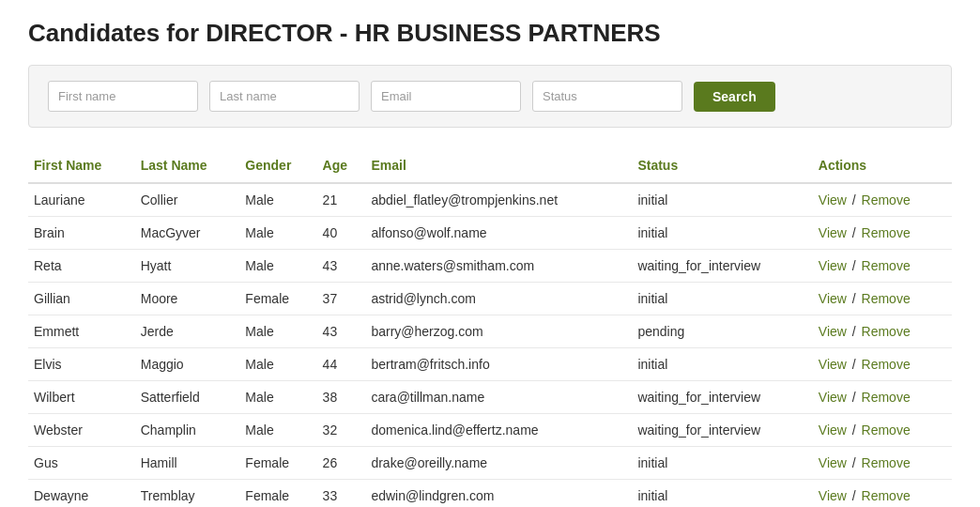 This screenshot has height=507, width=980. Describe the element at coordinates (722, 332) in the screenshot. I see `cell-status: pending` at that location.